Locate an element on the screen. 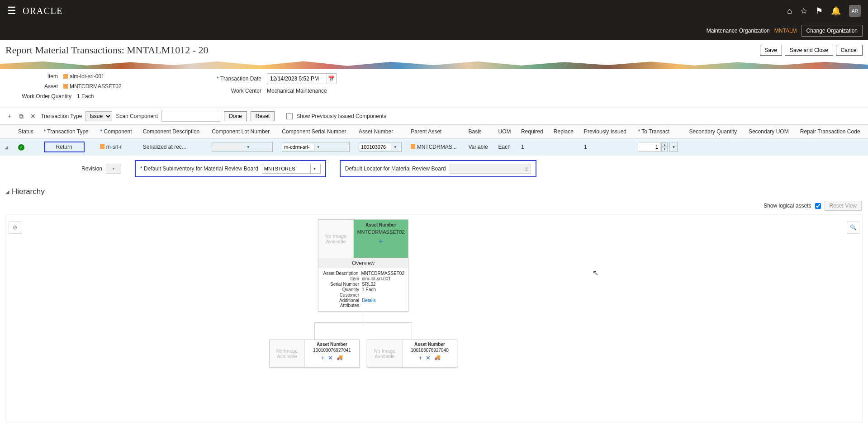  asset-num-value: 100103076927041 is located at coordinates (332, 350).